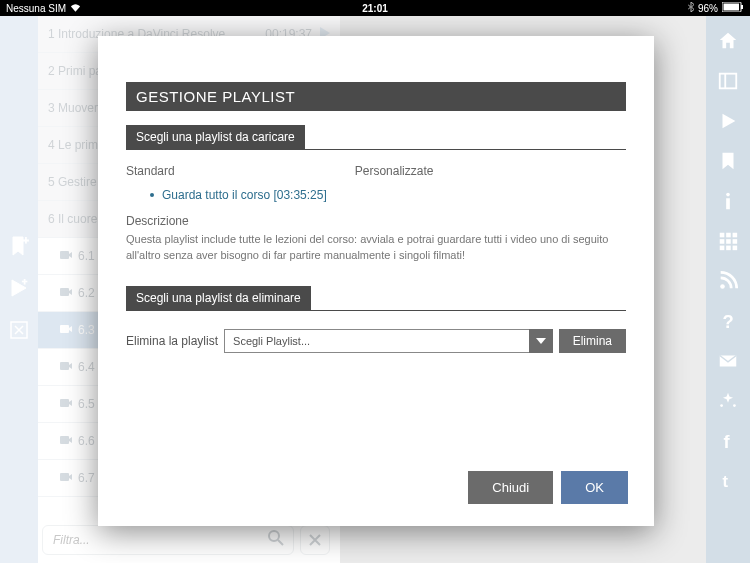 Image resolution: width=750 pixels, height=563 pixels. I want to click on ok-button: OK, so click(594, 488).